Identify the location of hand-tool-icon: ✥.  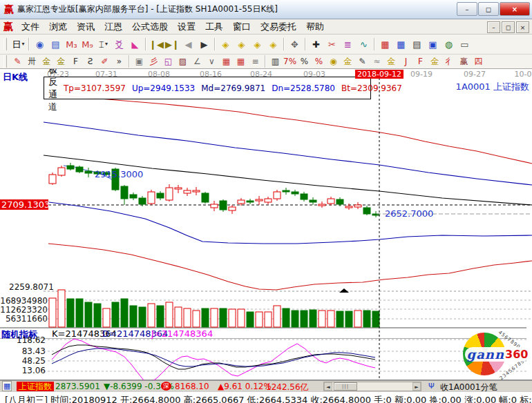
(294, 44).